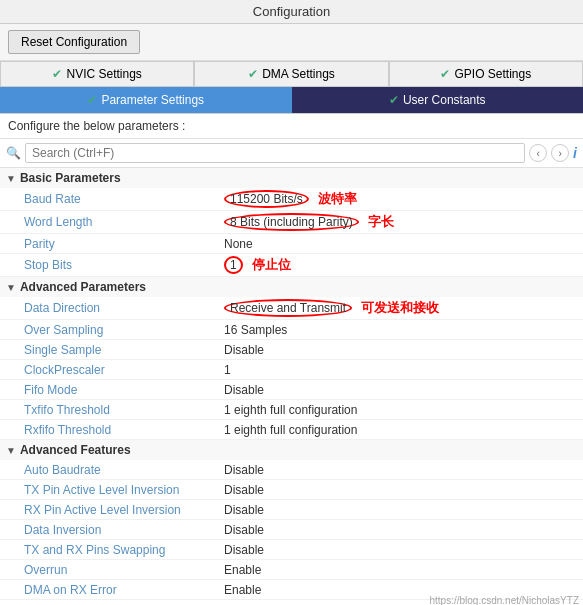 This screenshot has width=583, height=605. What do you see at coordinates (338, 198) in the screenshot?
I see `baud-rate-annotation: 波特率` at bounding box center [338, 198].